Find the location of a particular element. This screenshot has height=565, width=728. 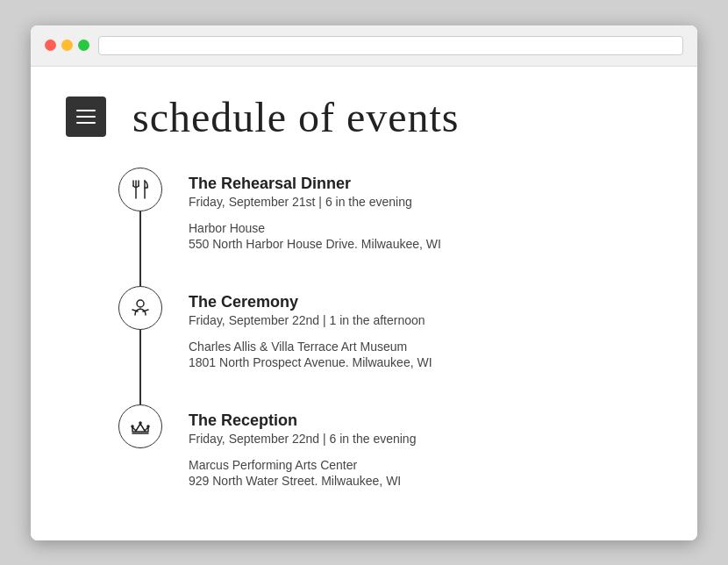

page-header: schedule of events is located at coordinates (364, 118).